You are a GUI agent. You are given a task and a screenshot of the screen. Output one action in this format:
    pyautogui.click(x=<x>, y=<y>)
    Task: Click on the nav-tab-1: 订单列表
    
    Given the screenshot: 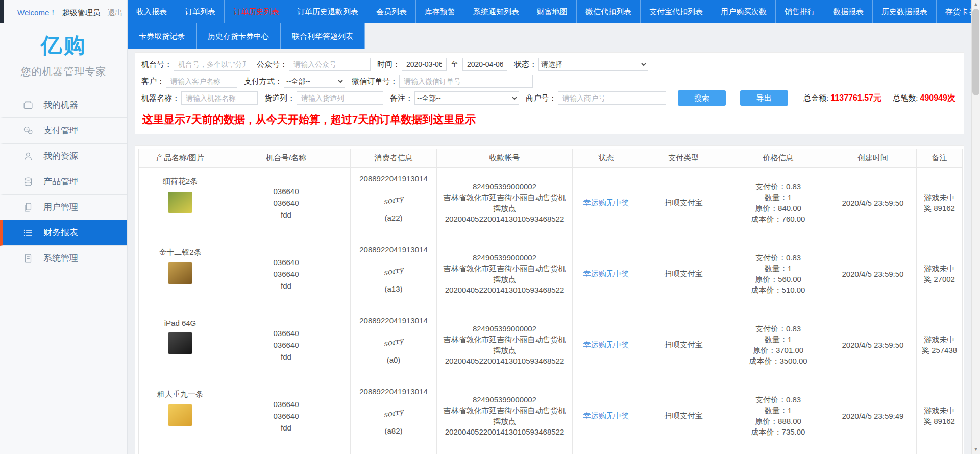 What is the action you would take?
    pyautogui.click(x=200, y=11)
    